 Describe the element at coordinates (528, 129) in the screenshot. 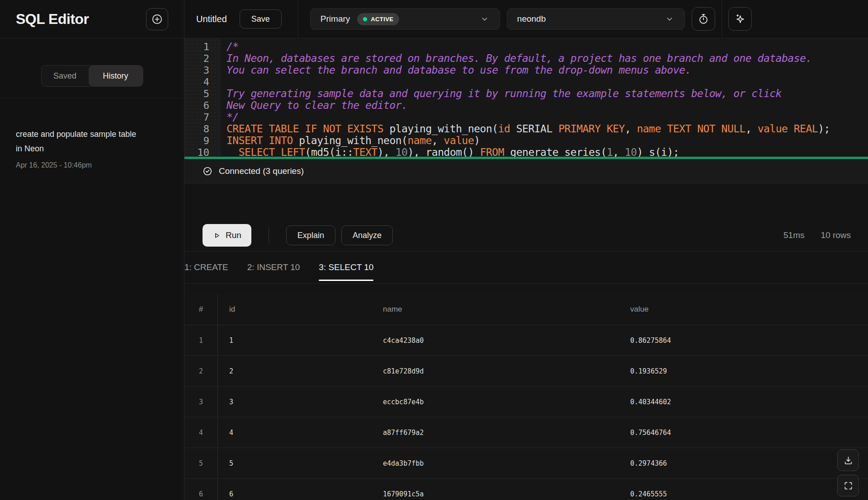

I see `code-text: CREATE TABLE IF NOT EXISTS playing_with_…` at that location.